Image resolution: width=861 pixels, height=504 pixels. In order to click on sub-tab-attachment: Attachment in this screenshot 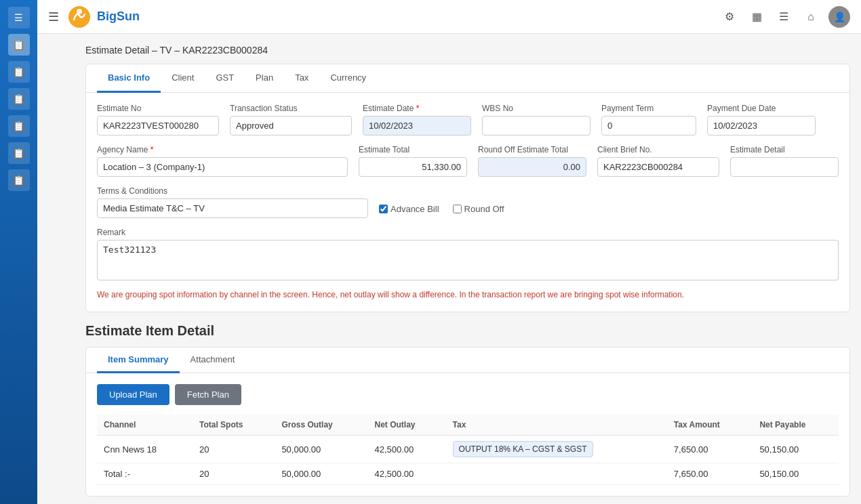, I will do `click(213, 360)`.